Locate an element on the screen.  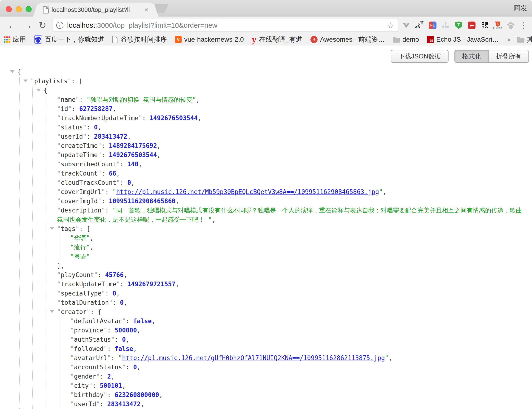
json-line: "trackNumberUpdateTime": 1492676503544, is located at coordinates (292, 118).